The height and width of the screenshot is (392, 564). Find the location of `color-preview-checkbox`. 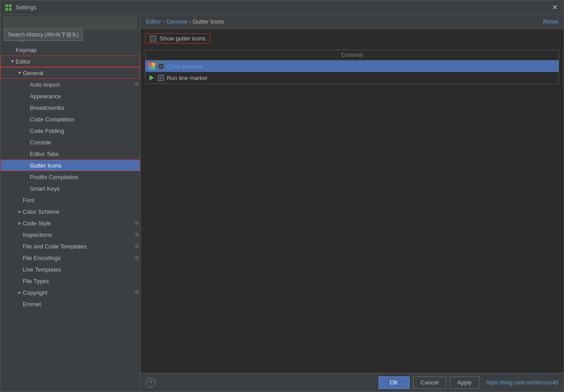

color-preview-checkbox is located at coordinates (161, 66).